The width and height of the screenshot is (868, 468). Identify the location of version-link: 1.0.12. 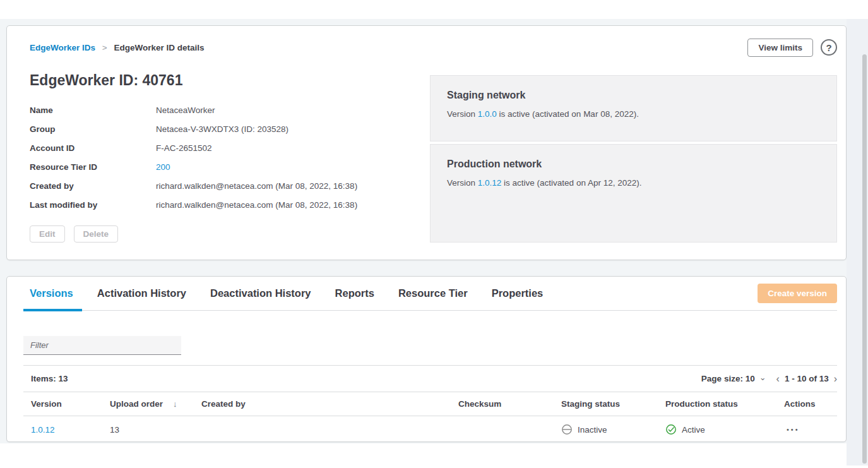
(67, 429).